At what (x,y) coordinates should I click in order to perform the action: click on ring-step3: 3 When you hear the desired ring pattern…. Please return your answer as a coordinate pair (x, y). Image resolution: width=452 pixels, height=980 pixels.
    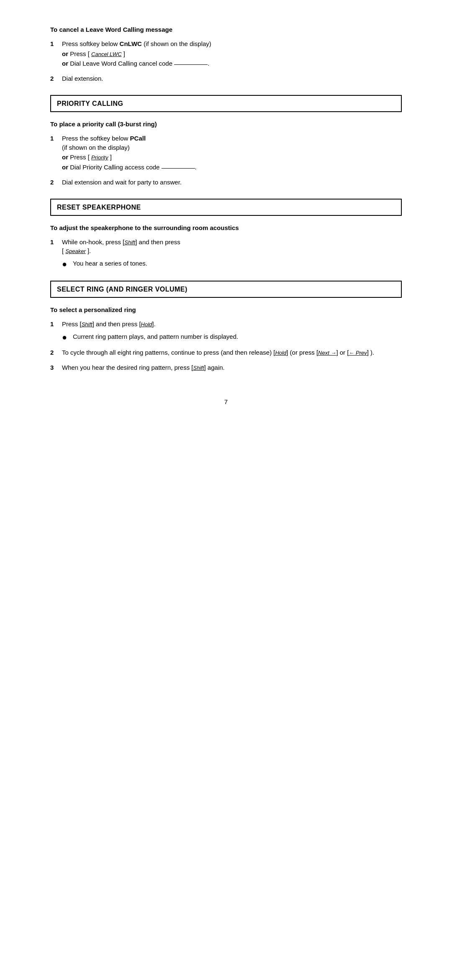
    Looking at the image, I should click on (226, 368).